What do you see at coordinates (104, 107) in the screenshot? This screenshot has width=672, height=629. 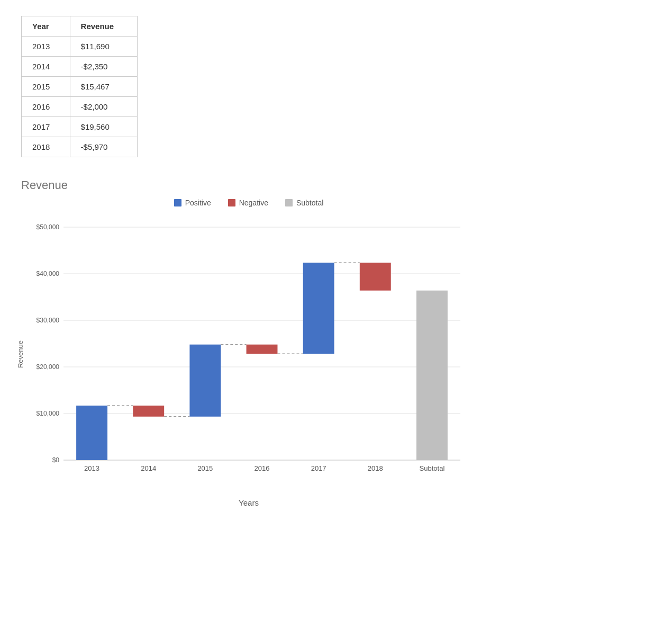 I see `revenue-cell: -$2,000` at bounding box center [104, 107].